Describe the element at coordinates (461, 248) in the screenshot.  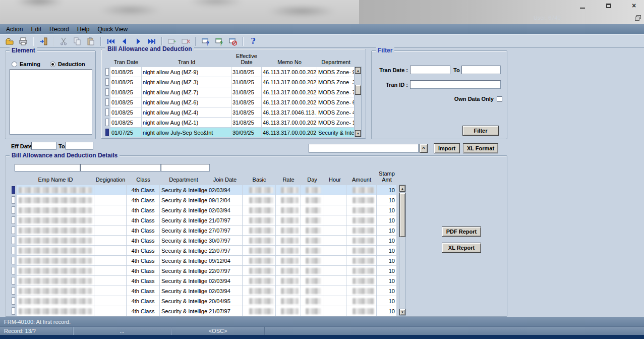
I see `xl-report-button: XL Report` at that location.